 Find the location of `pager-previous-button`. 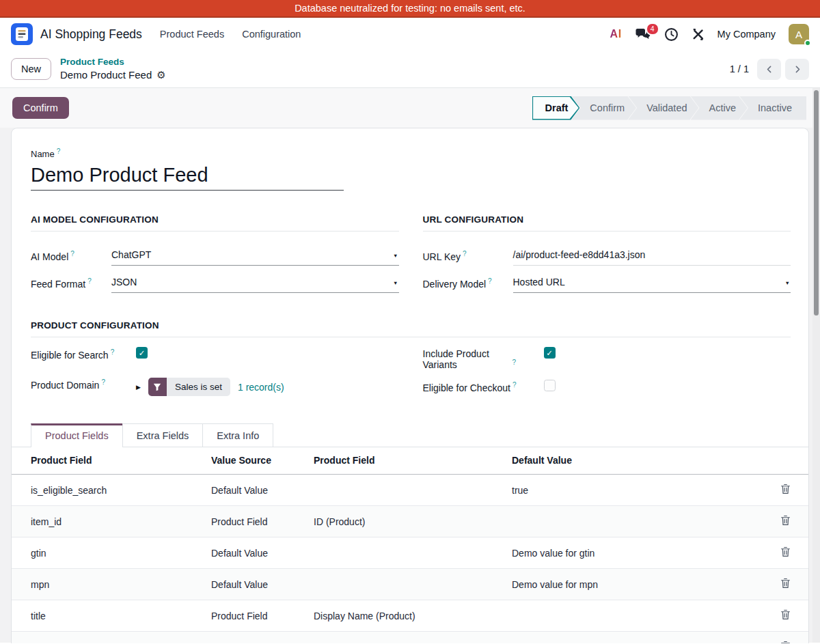

pager-previous-button is located at coordinates (769, 70).